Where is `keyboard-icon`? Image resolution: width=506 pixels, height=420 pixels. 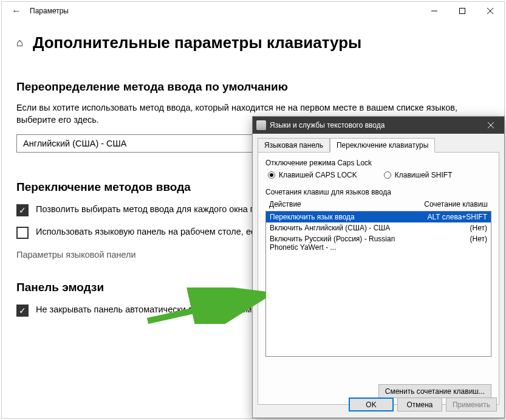 keyboard-icon is located at coordinates (261, 125).